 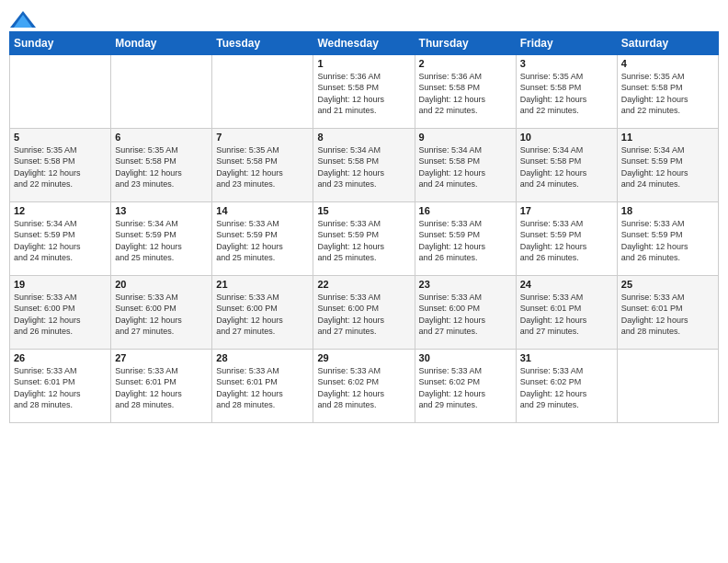 What do you see at coordinates (667, 211) in the screenshot?
I see `day-number: 18` at bounding box center [667, 211].